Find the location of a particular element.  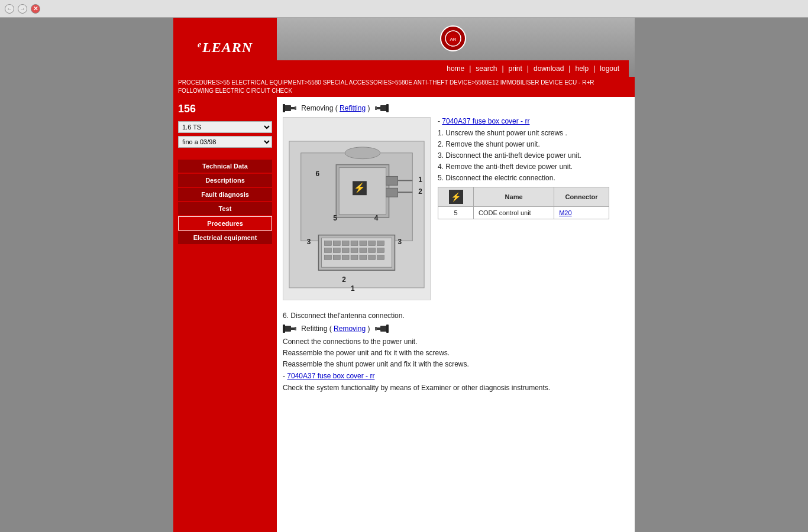

table-col-connector: Connector is located at coordinates (582, 197).